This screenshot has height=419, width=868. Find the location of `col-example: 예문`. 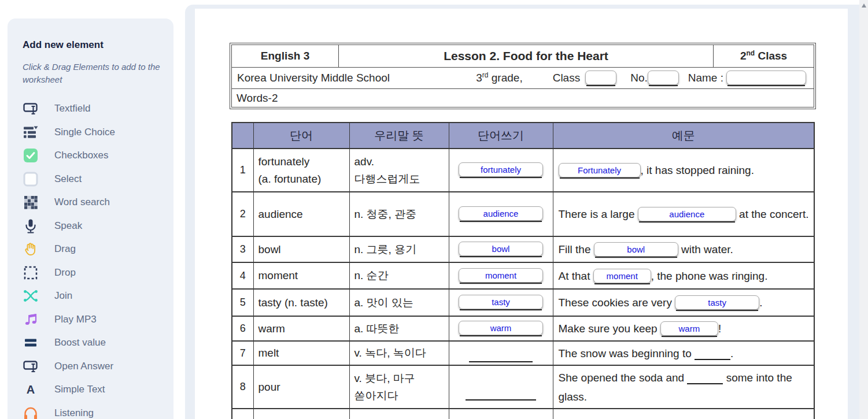

col-example: 예문 is located at coordinates (684, 135).